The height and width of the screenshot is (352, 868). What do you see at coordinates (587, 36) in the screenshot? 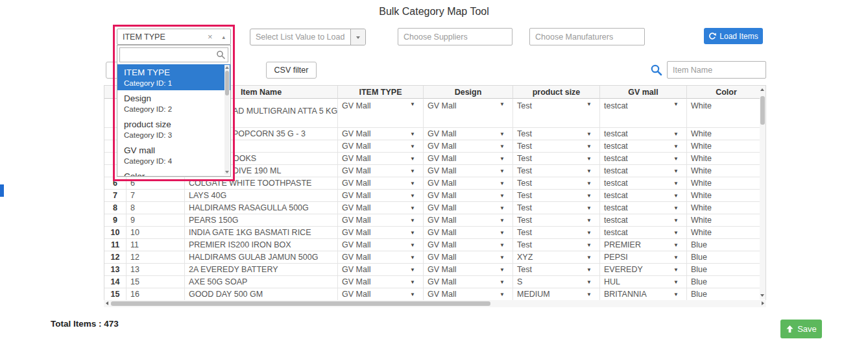
I see `manufacturers-input` at bounding box center [587, 36].